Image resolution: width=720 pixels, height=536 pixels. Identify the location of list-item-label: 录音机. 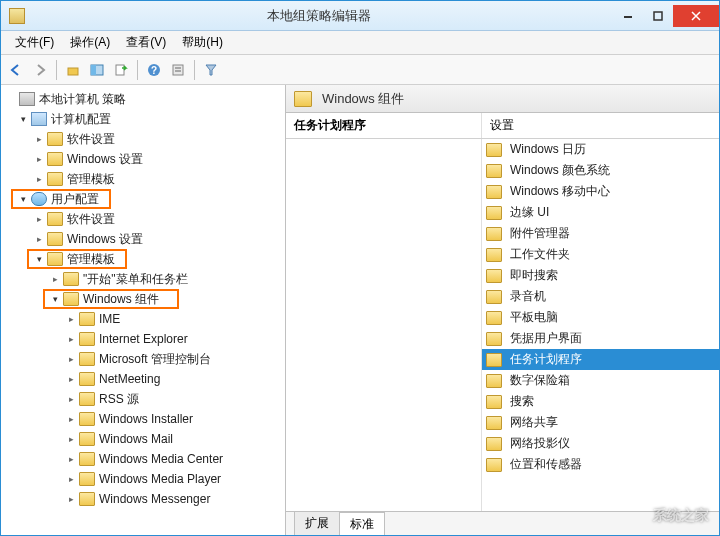
(528, 296).